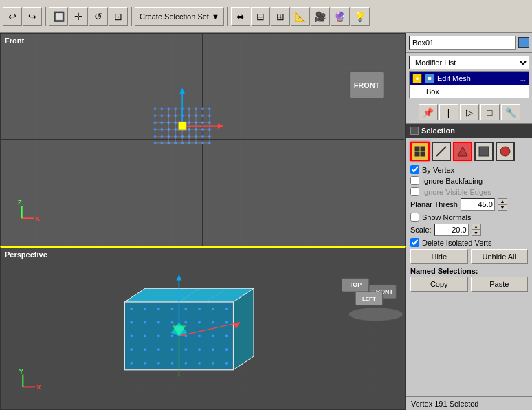 The image size is (532, 410). What do you see at coordinates (414, 131) in the screenshot?
I see `section-collapse-btn: —` at bounding box center [414, 131].